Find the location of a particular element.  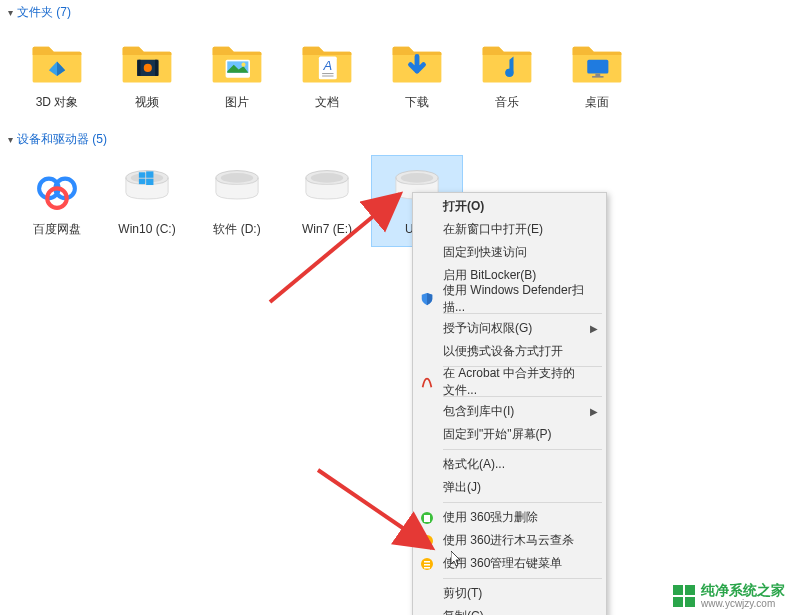

menu-item-label: 以便携式设备方式打开 is located at coordinates (503, 352).